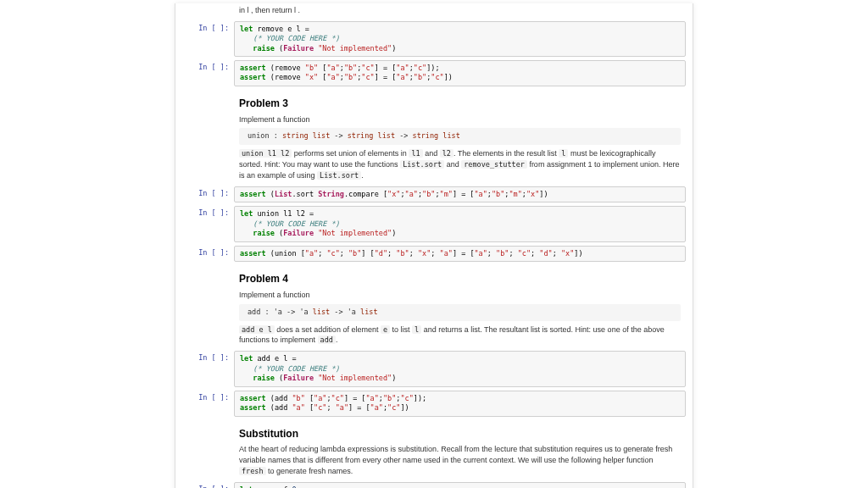 The image size is (868, 488). I want to click on code-cell: In [ ]:let remove e l = (* YOUR CODE HER…, so click(434, 39).